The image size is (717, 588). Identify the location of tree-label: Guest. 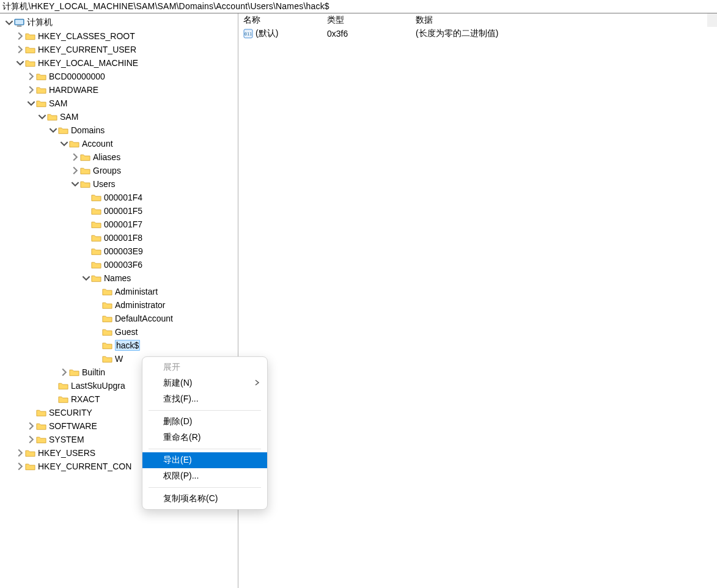
(126, 332).